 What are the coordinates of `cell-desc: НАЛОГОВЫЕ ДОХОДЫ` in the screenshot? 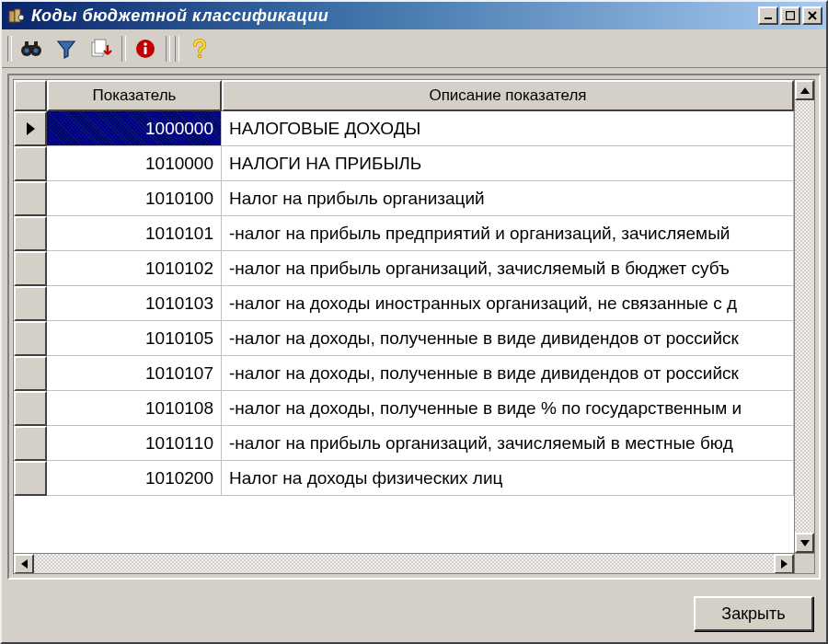 It's located at (508, 129).